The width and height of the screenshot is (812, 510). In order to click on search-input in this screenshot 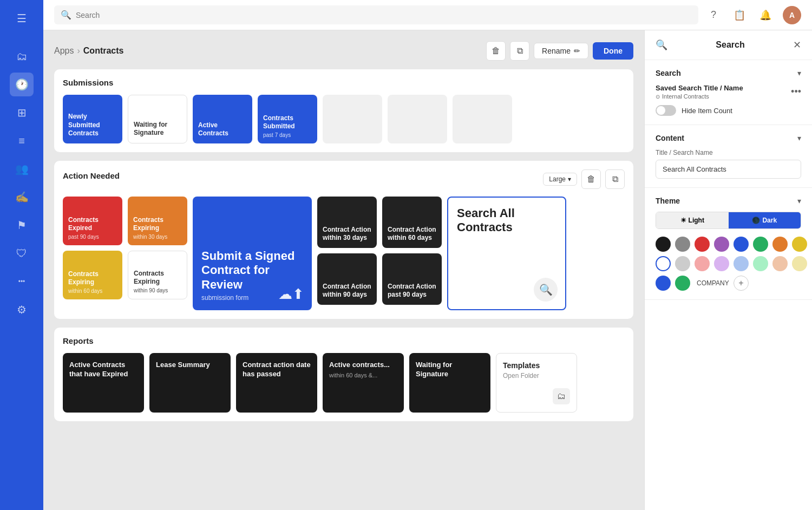, I will do `click(384, 15)`.